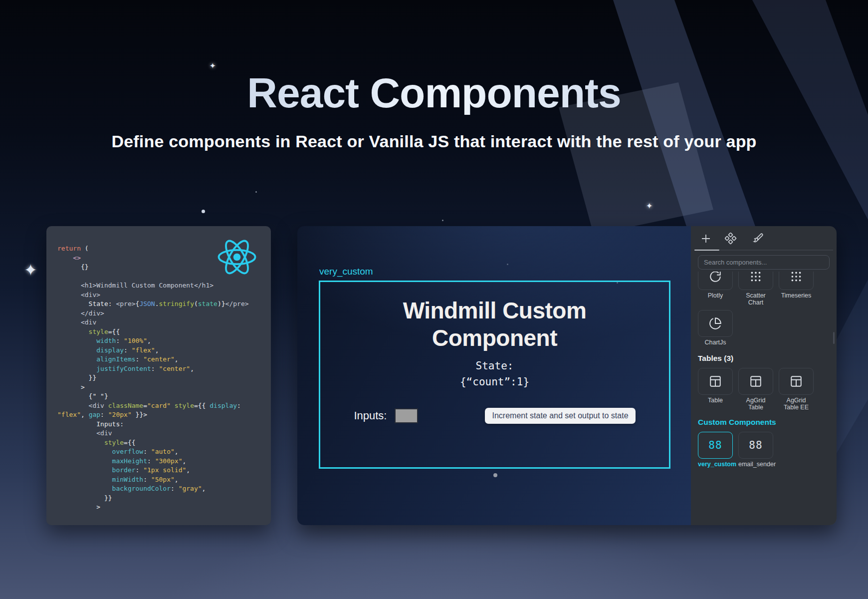 This screenshot has width=868, height=599. I want to click on active-tab-indicator, so click(707, 250).